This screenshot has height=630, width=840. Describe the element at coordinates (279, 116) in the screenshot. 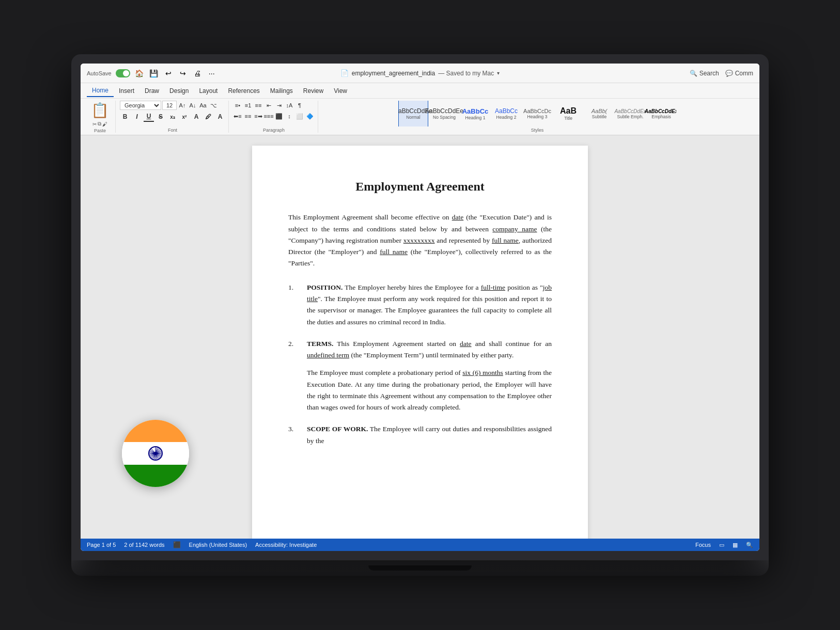

I see `column-button: ⬛` at that location.